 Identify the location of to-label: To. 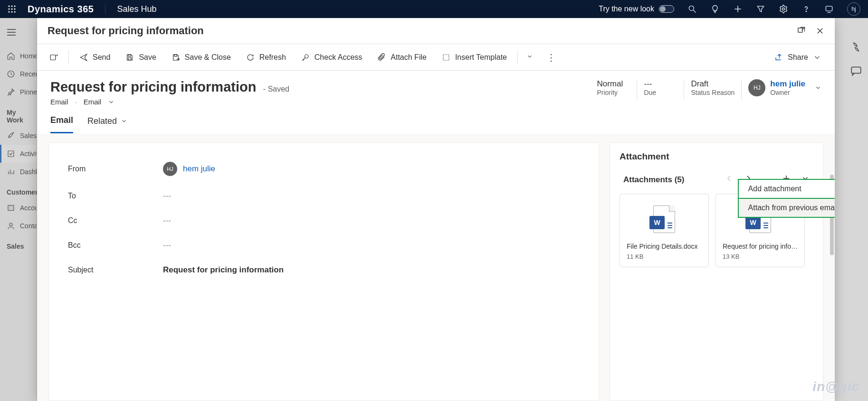
(115, 196).